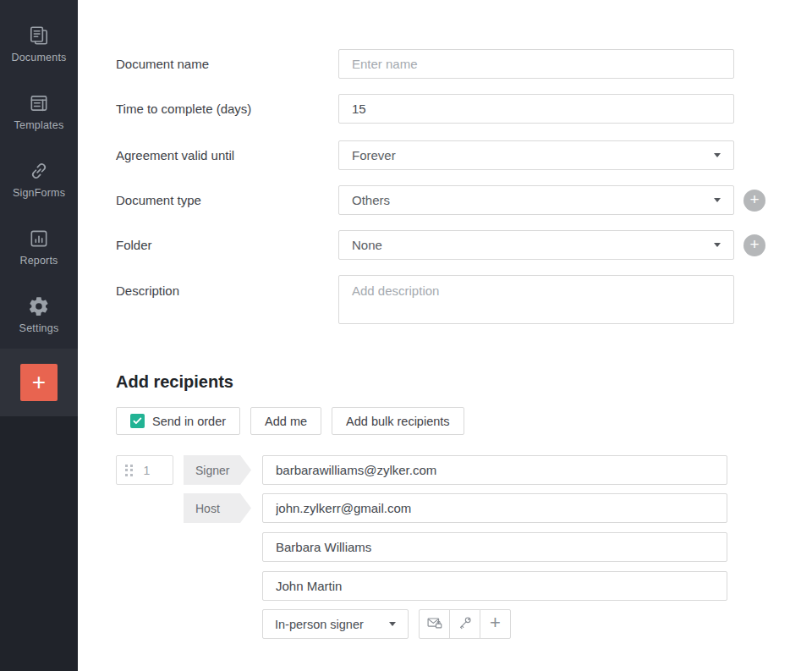 Image resolution: width=812 pixels, height=671 pixels. I want to click on host-name-input, so click(495, 586).